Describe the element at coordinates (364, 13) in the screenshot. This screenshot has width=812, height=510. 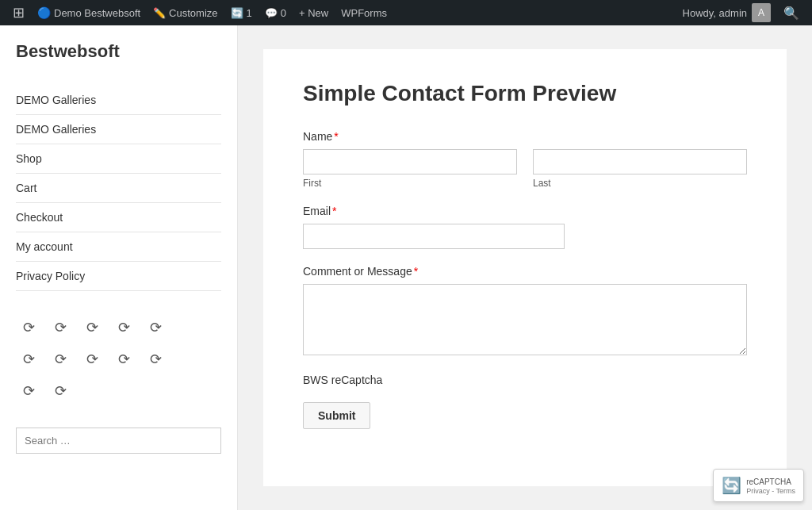
I see `wpforms-button: WPForms` at that location.